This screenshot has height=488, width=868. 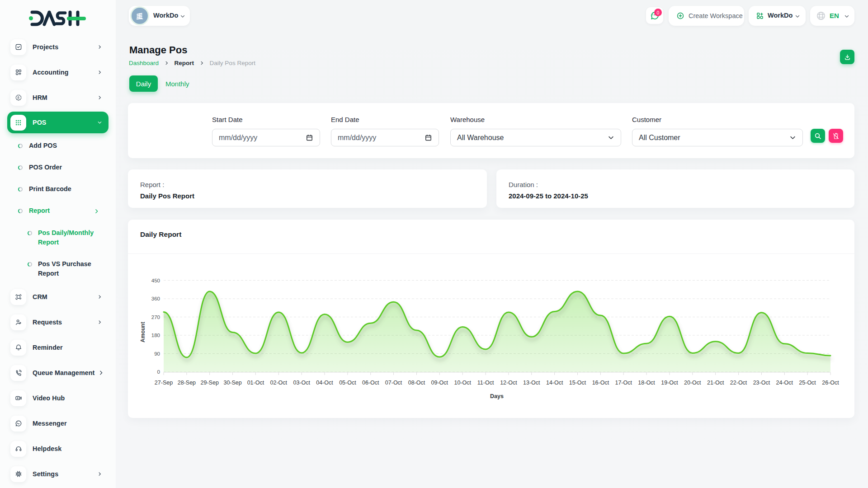 What do you see at coordinates (417, 383) in the screenshot?
I see `svg-text: 08-Oct` at bounding box center [417, 383].